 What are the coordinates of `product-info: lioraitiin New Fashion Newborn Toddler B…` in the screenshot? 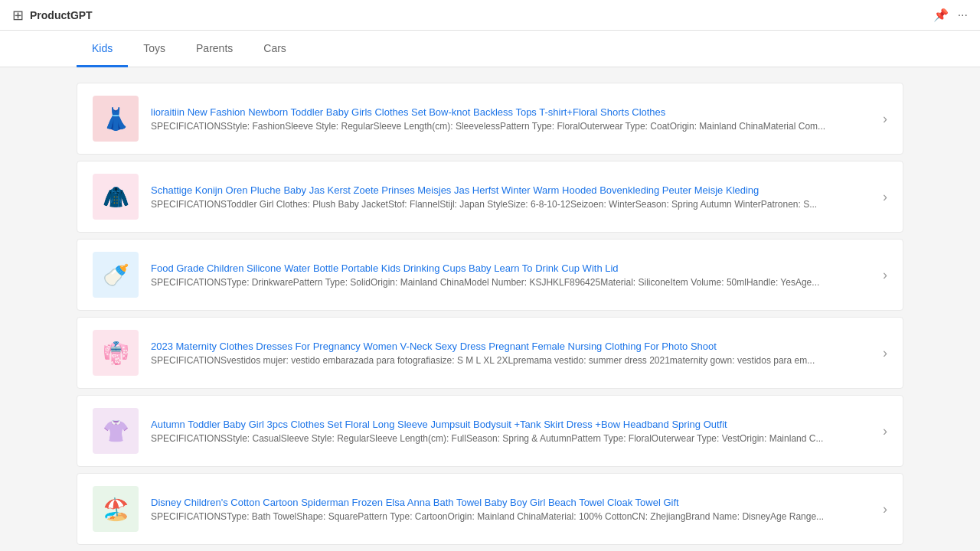 It's located at (511, 119).